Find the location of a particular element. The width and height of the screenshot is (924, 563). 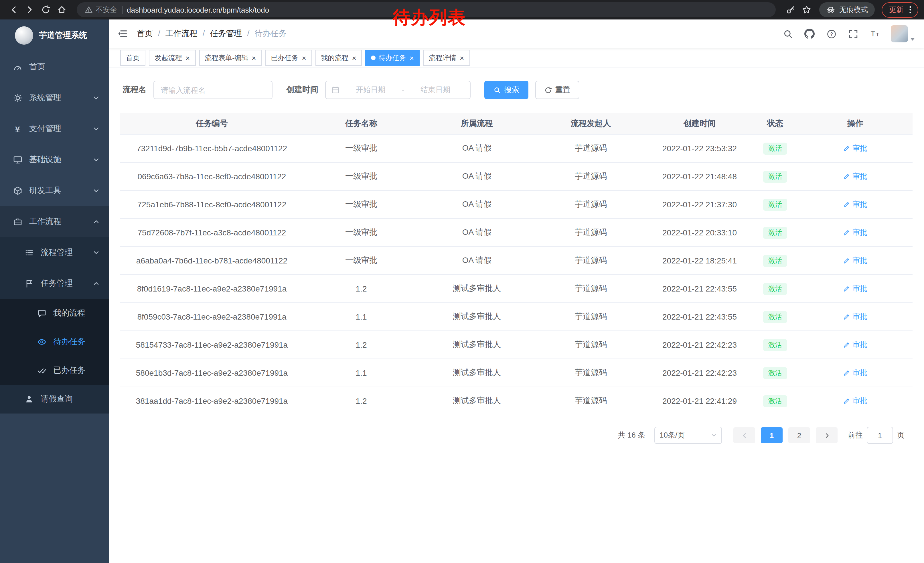

browser-forward-button is located at coordinates (30, 10).